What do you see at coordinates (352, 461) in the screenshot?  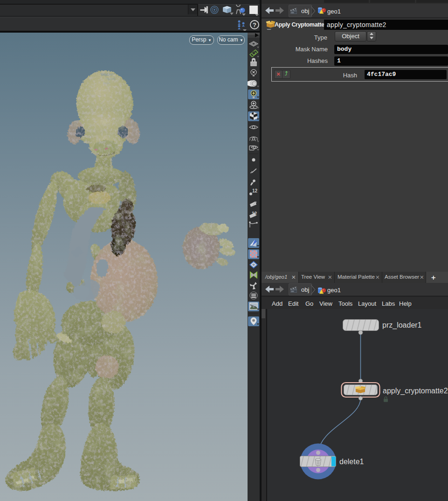 I see `svg-text: delete1` at bounding box center [352, 461].